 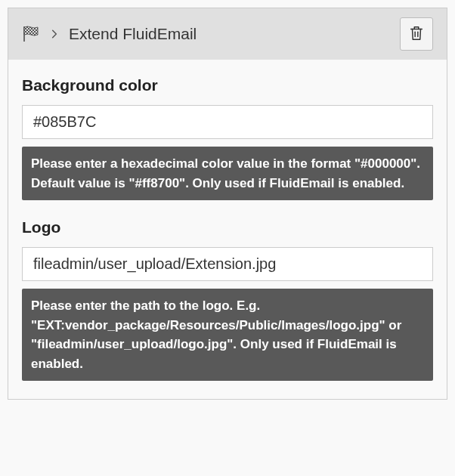 I want to click on chevron-right-icon, so click(x=54, y=35).